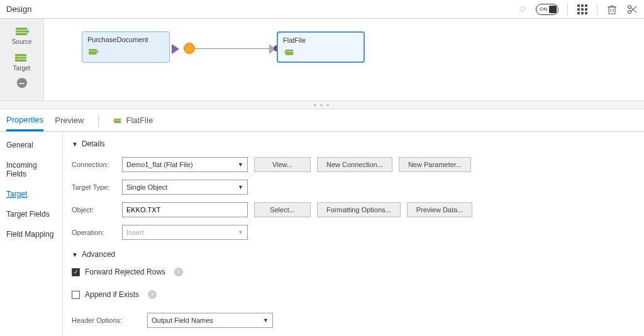 The width and height of the screenshot is (644, 336). I want to click on select-button: Select..., so click(282, 210).